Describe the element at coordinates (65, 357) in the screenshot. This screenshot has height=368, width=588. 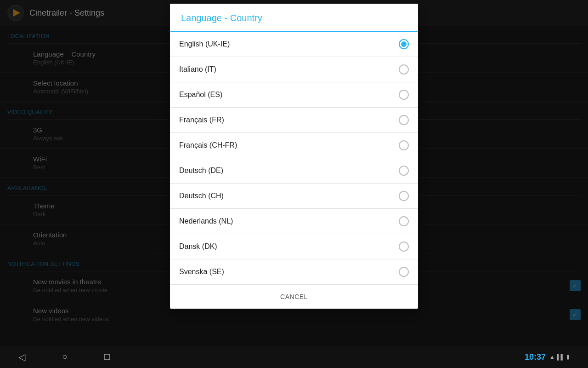
I see `home-icon: ○` at that location.